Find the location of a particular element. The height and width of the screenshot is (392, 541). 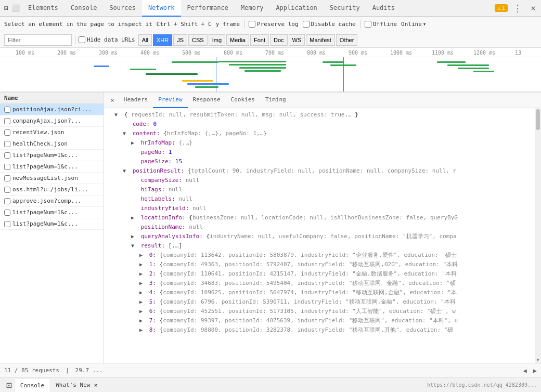

status-bar: 11 / 85 requests | 29.7 ... ◀ ▶ is located at coordinates (270, 370).